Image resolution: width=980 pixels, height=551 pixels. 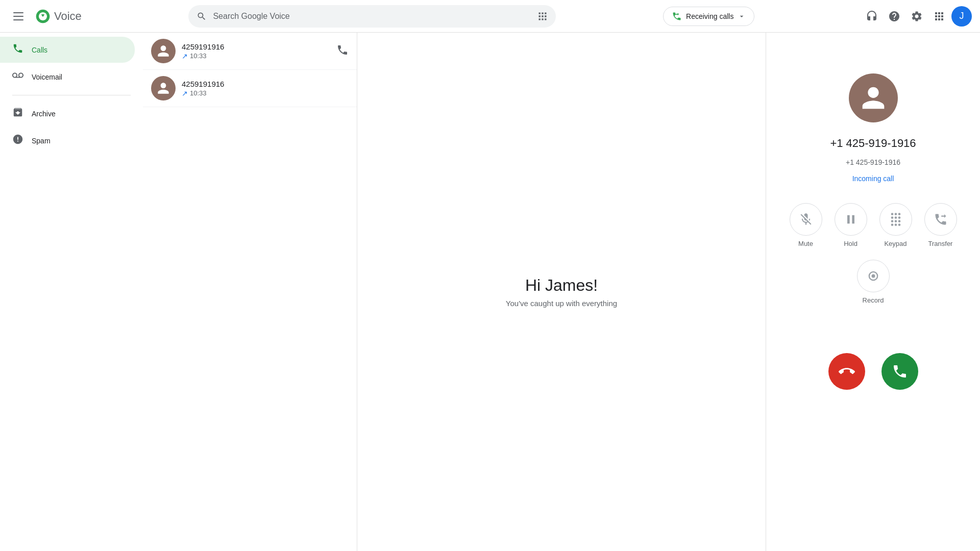 I want to click on transfer-circle, so click(x=941, y=219).